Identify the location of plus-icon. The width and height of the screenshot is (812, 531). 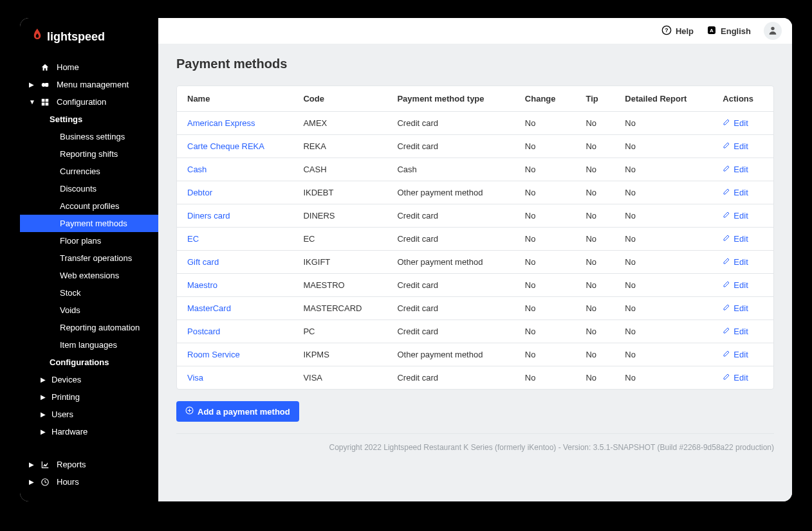
(189, 411).